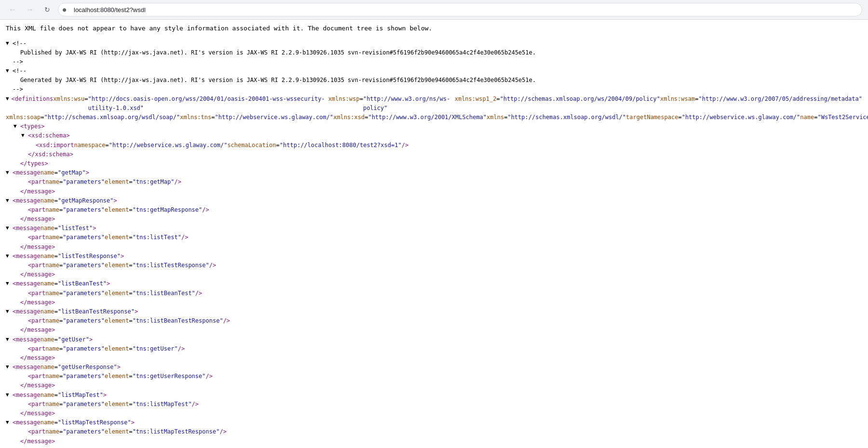  Describe the element at coordinates (434, 293) in the screenshot. I see `message-listbeantest-part: <part name="parameters" element="tns:lis…` at that location.